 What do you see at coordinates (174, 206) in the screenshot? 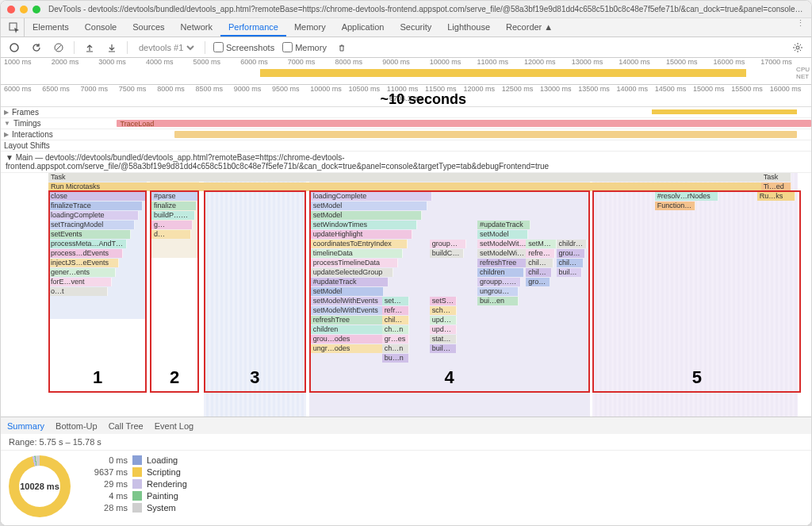
I see `flame-bar: finalize` at bounding box center [174, 206].